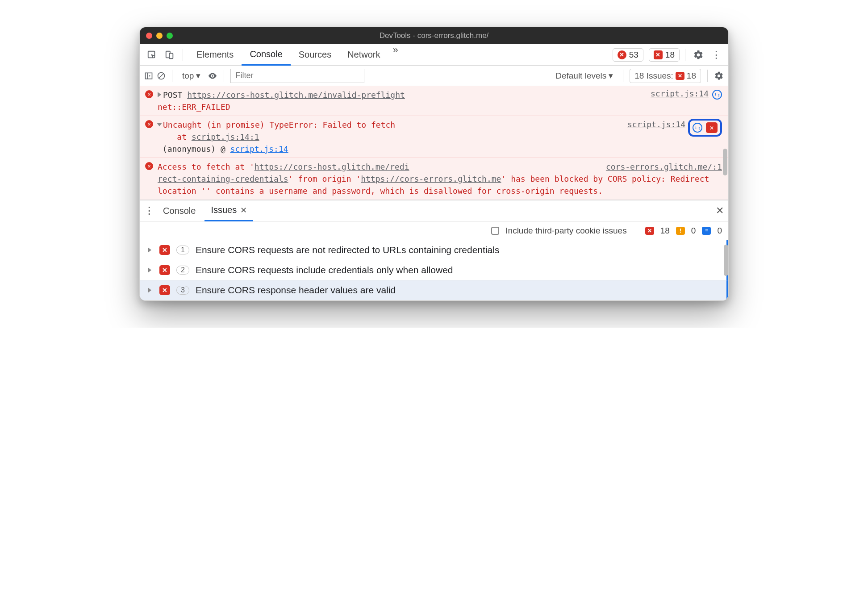  What do you see at coordinates (584, 76) in the screenshot?
I see `log-levels-selector: Default levels ▾` at bounding box center [584, 76].